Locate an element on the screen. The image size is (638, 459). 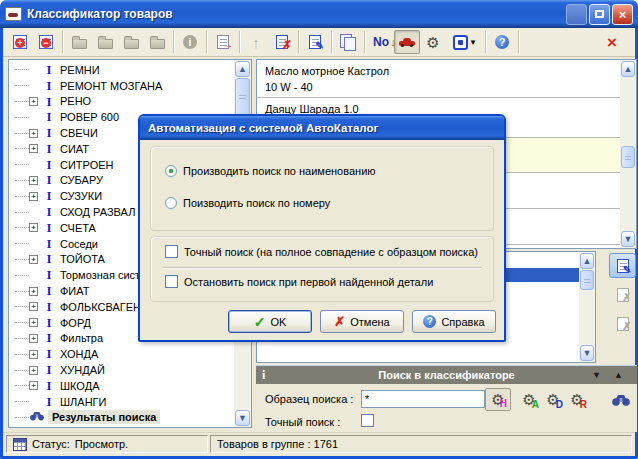
search-mode-groupbox: Производить поиск по наименованию Поизво… is located at coordinates (322, 188).